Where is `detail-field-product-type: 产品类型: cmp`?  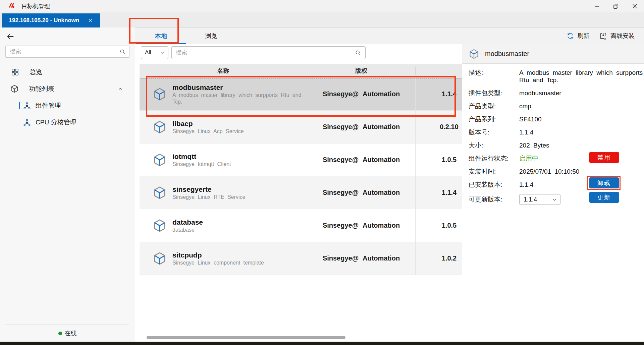 detail-field-product-type: 产品类型: cmp is located at coordinates (556, 106).